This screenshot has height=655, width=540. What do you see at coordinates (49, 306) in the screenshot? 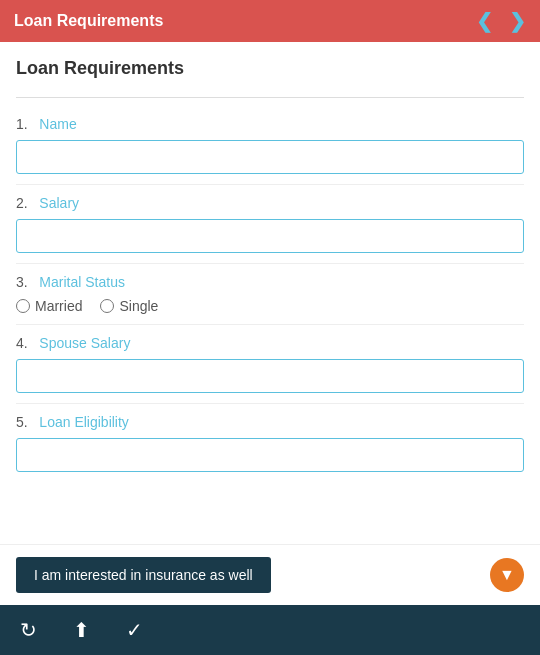
I see `married-radio-label: Married` at bounding box center [49, 306].